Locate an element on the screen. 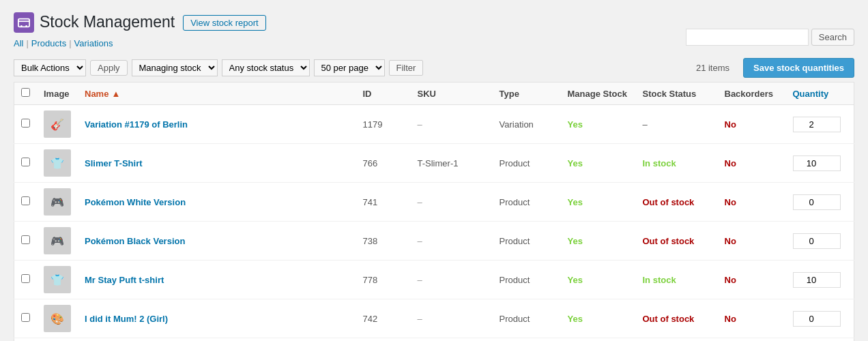 This screenshot has height=341, width=868. product-image: 👕 is located at coordinates (57, 163).